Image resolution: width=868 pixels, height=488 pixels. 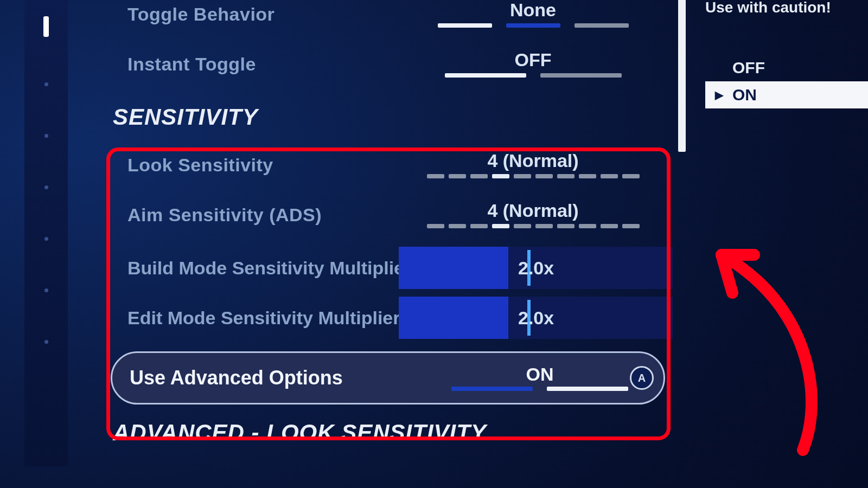 What do you see at coordinates (388, 165) in the screenshot?
I see `row-look-sensitivity: Look Sensitivity 4 (Normal)` at bounding box center [388, 165].